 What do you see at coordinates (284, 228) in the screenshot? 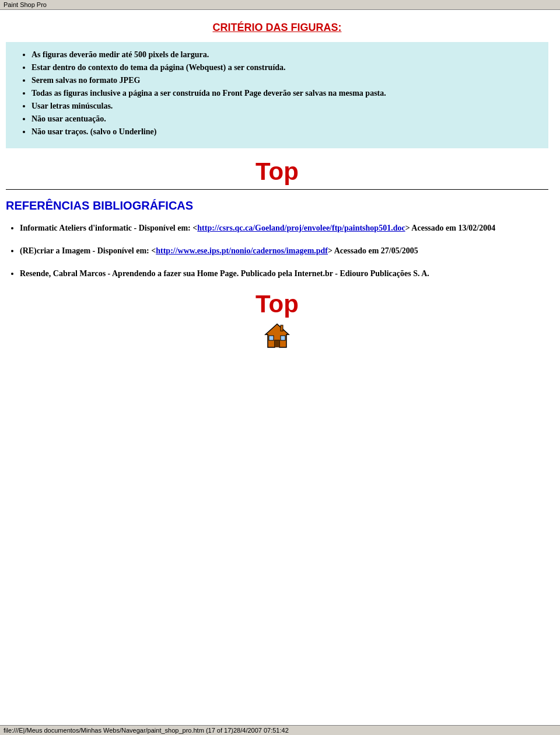
I see `list-item: Informatic Ateliers d'informatic - Dispo…` at bounding box center [284, 228].